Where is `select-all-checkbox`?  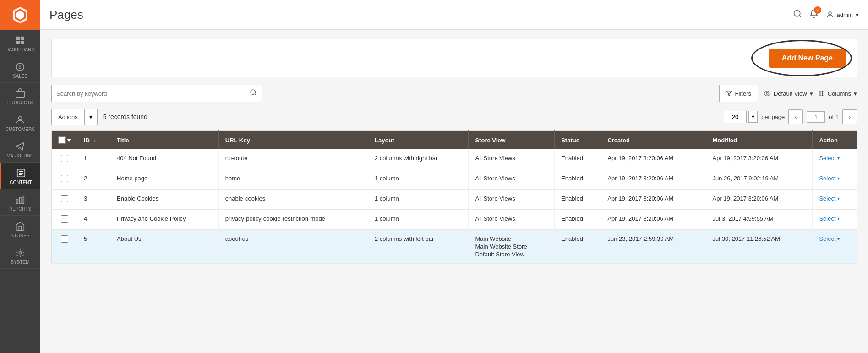
select-all-checkbox is located at coordinates (62, 140).